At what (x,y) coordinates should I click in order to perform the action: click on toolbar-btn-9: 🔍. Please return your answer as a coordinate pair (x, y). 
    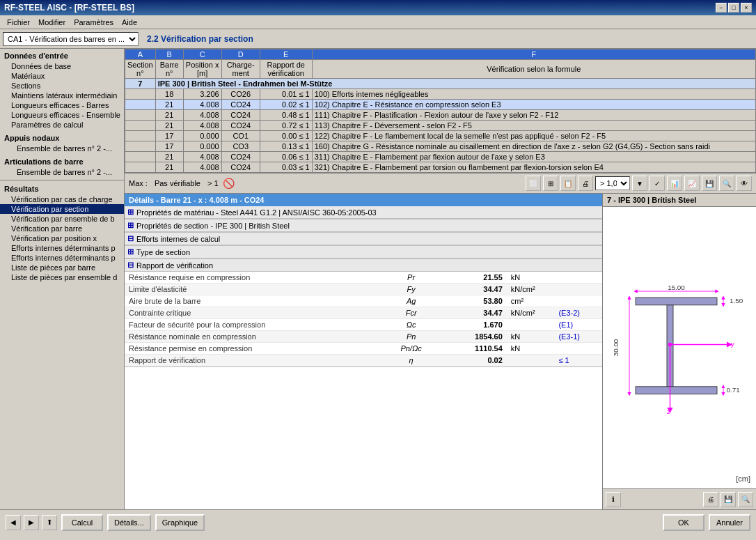
    Looking at the image, I should click on (727, 183).